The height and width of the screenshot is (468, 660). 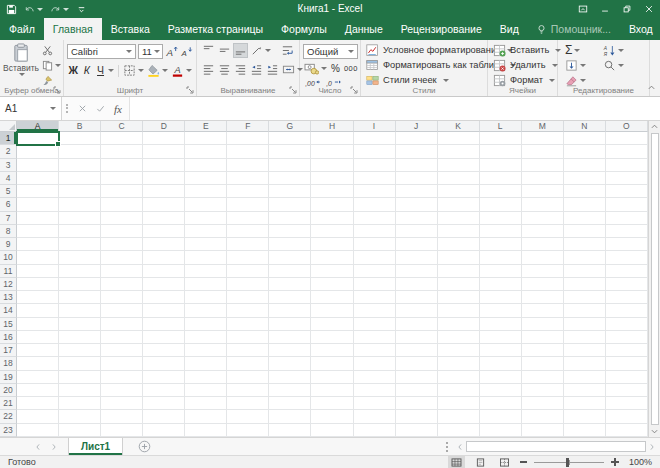 What do you see at coordinates (102, 52) in the screenshot?
I see `font-name-select: Calibri` at bounding box center [102, 52].